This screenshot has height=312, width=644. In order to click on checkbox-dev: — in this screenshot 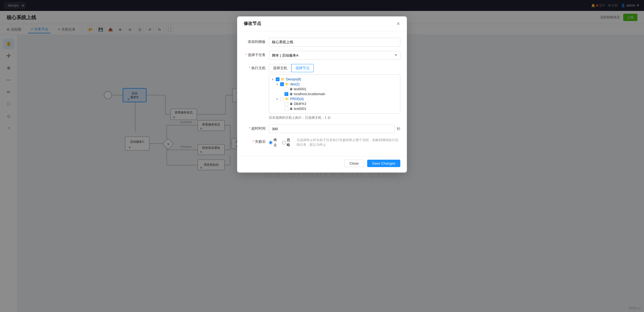, I will do `click(282, 84)`.